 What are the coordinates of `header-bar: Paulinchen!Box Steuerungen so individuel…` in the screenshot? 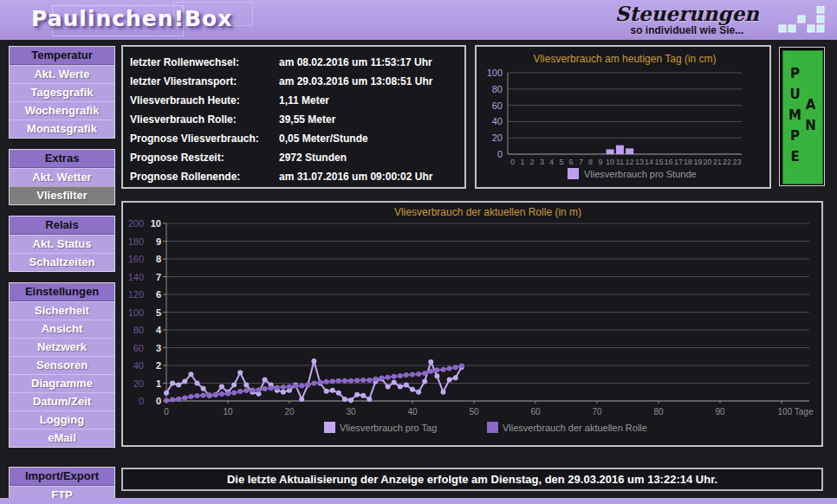 It's located at (418, 20).